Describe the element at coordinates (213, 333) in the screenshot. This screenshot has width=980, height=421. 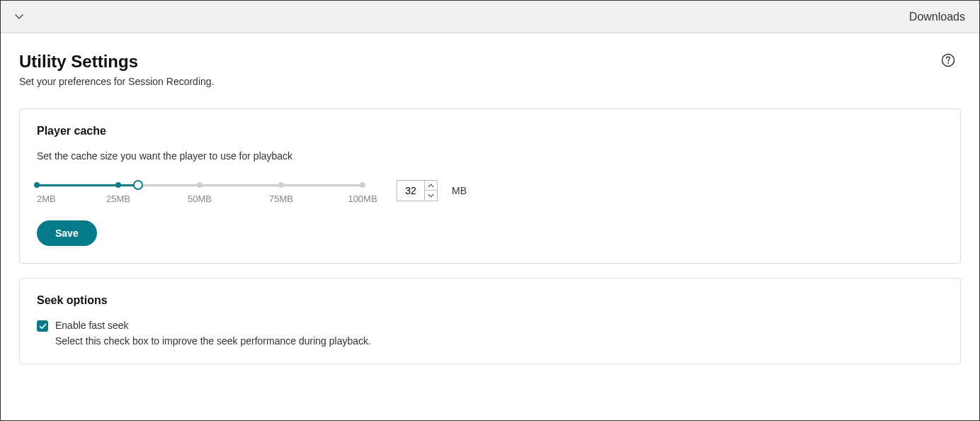
I see `seek-text: Enable fast seek Select this check box t…` at that location.